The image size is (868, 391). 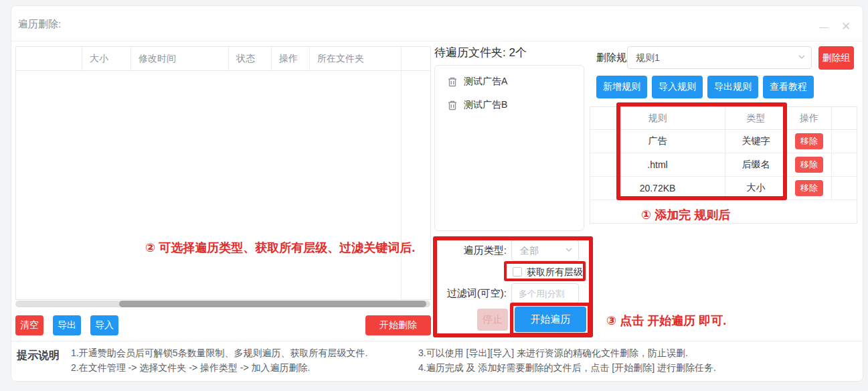 I want to click on rules-table: 规则 类型 操作 广告 关键字 移除 .html 后缀名 移除 20.72KB …, so click(x=723, y=165).